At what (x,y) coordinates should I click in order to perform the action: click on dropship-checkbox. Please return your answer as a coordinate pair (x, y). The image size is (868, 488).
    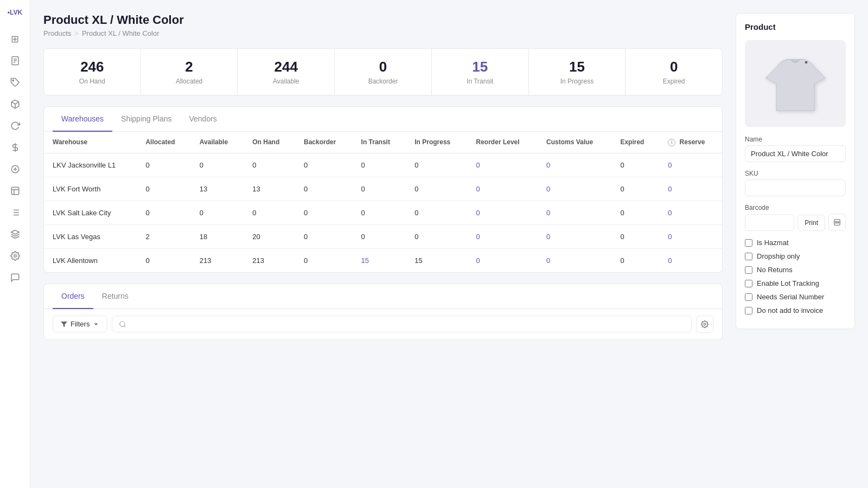
    Looking at the image, I should click on (749, 256).